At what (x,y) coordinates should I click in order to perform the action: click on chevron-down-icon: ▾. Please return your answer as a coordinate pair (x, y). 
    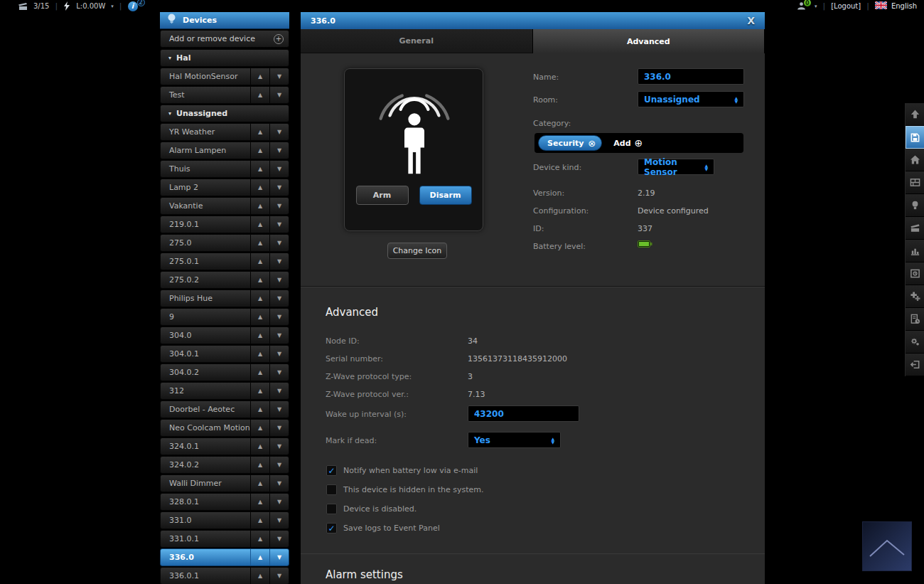
    Looking at the image, I should click on (816, 6).